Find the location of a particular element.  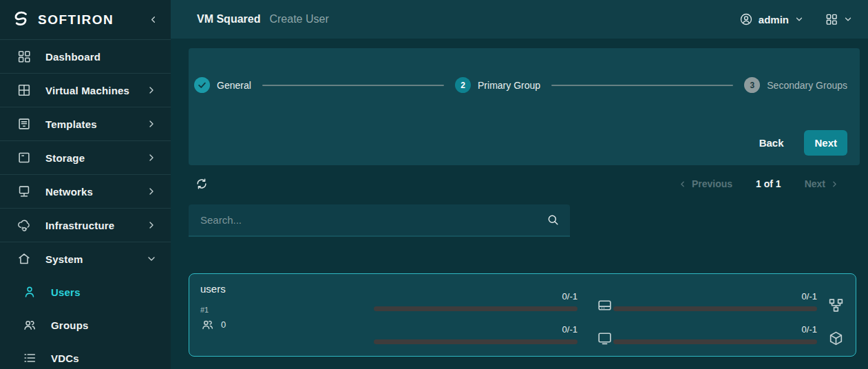

pagination: Previous 1 of 1 Next is located at coordinates (759, 184).